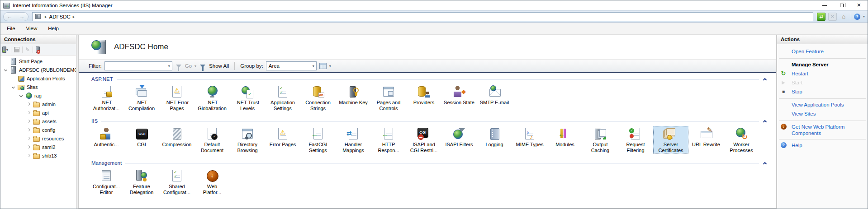 This screenshot has width=868, height=209. Describe the element at coordinates (822, 83) in the screenshot. I see `action-item: ▶ Start` at that location.